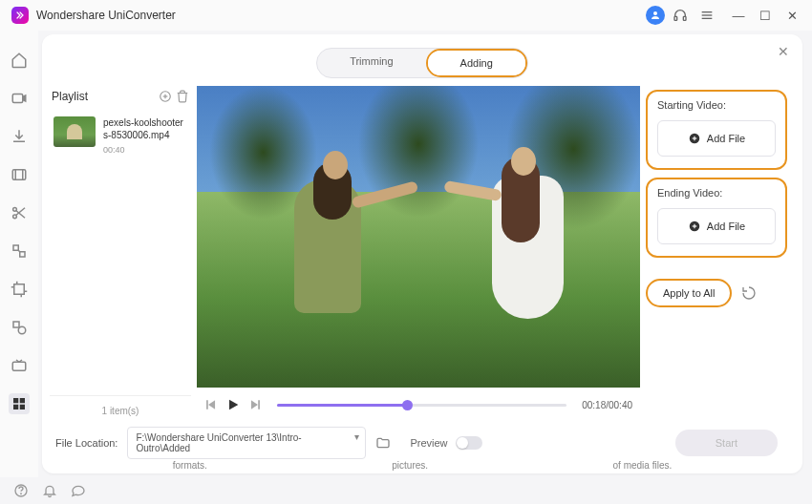 Image resolution: width=812 pixels, height=504 pixels. What do you see at coordinates (477, 63) in the screenshot?
I see `highlight-tab-adding: Adding` at bounding box center [477, 63].